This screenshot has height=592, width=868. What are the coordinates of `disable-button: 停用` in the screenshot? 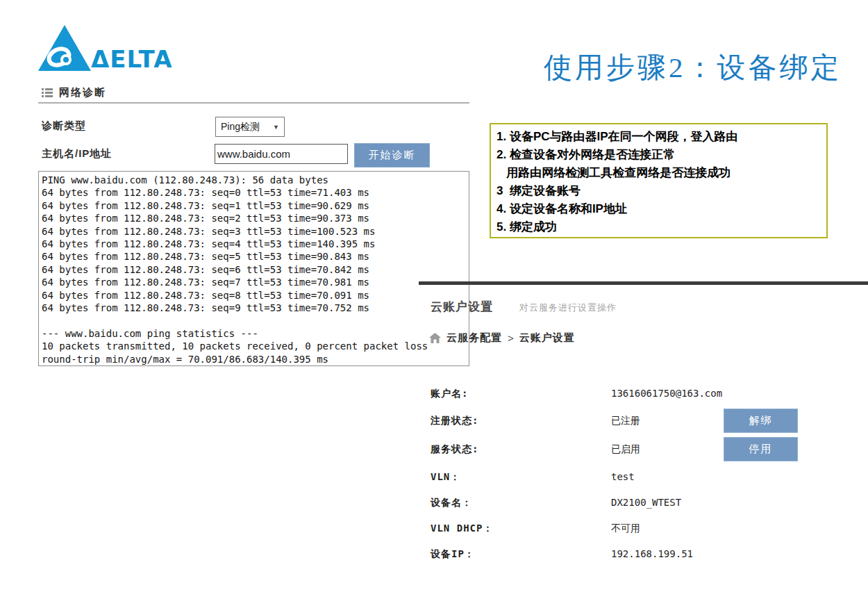 It's located at (761, 449).